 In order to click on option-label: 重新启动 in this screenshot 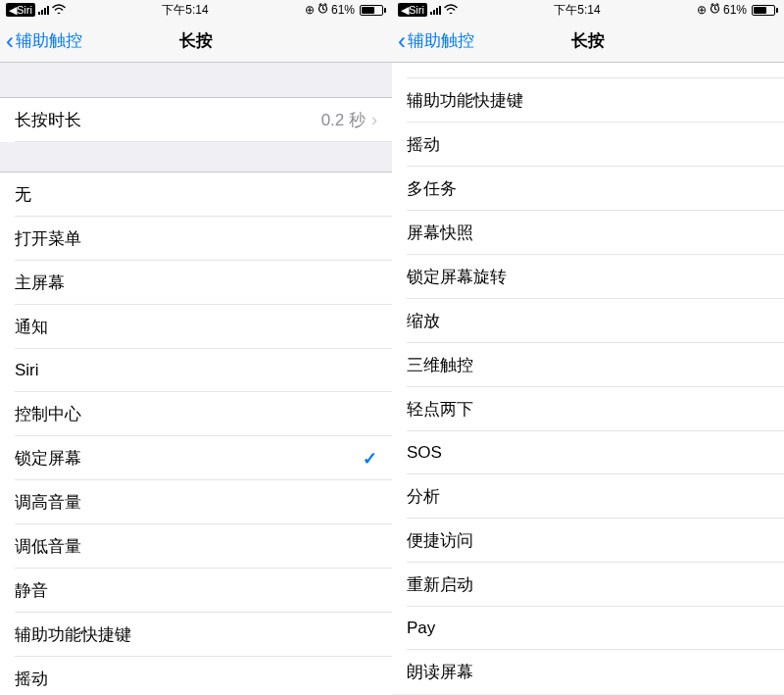, I will do `click(440, 584)`.